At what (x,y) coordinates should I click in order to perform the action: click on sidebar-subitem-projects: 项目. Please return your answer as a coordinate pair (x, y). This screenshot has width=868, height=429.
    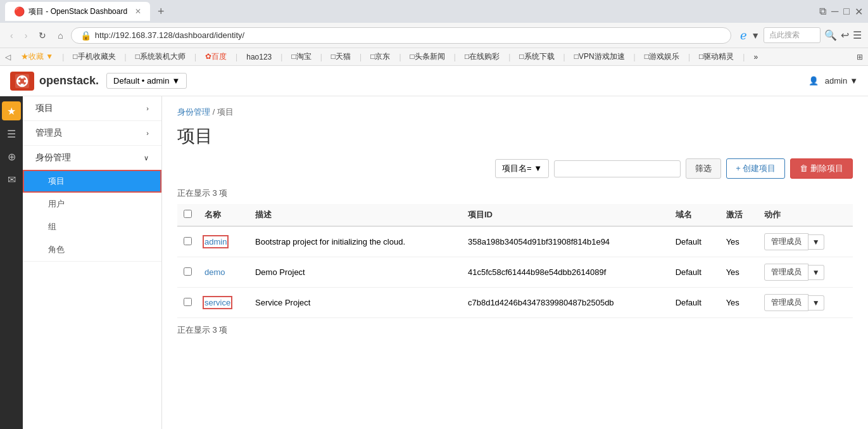
    Looking at the image, I should click on (92, 181).